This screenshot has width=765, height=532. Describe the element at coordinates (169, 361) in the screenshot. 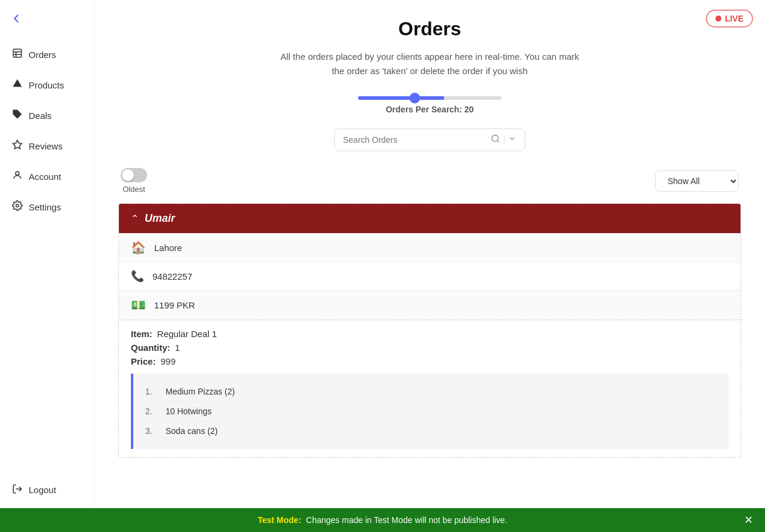

I see `item-value-price: 999` at that location.